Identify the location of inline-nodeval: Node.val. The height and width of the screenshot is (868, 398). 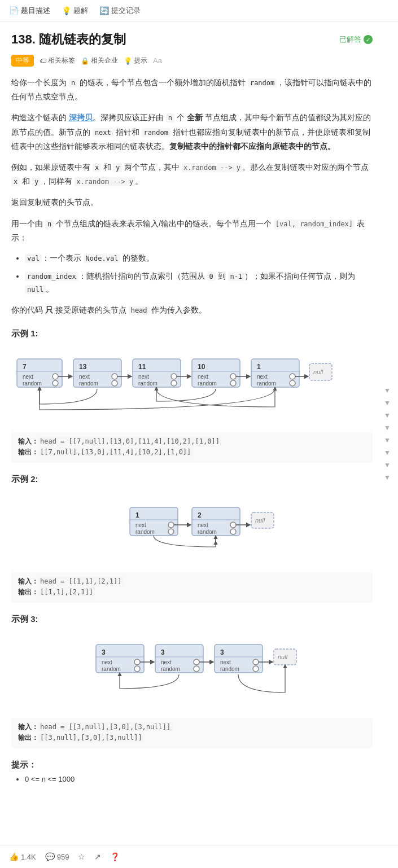
(102, 258).